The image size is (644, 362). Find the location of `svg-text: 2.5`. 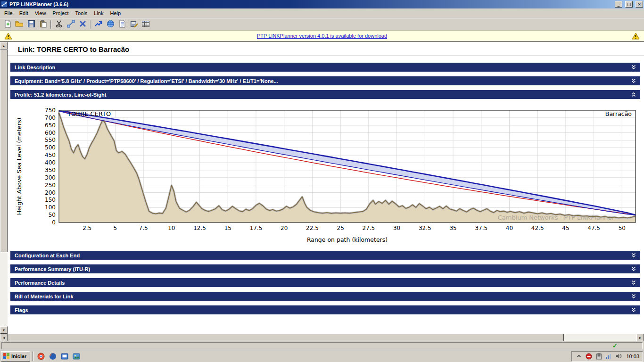

svg-text: 2.5 is located at coordinates (87, 228).